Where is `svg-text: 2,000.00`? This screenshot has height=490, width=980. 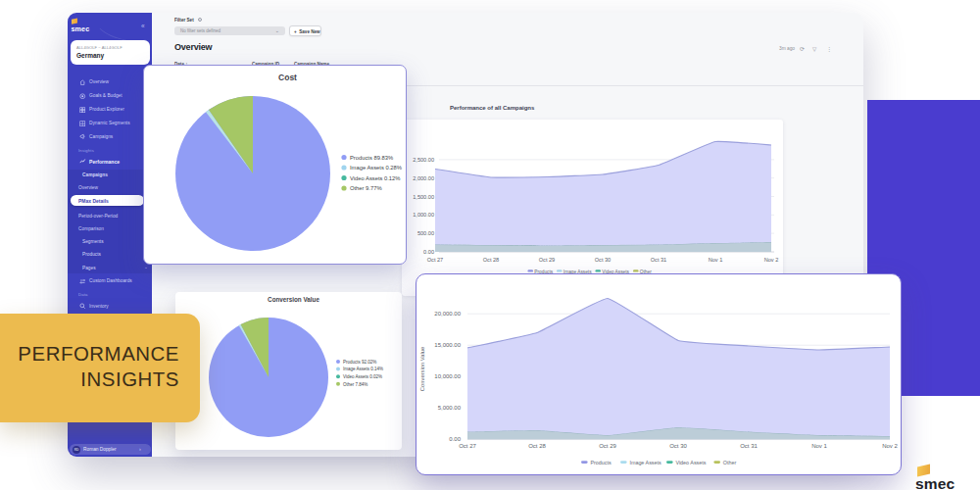 svg-text: 2,000.00 is located at coordinates (423, 177).